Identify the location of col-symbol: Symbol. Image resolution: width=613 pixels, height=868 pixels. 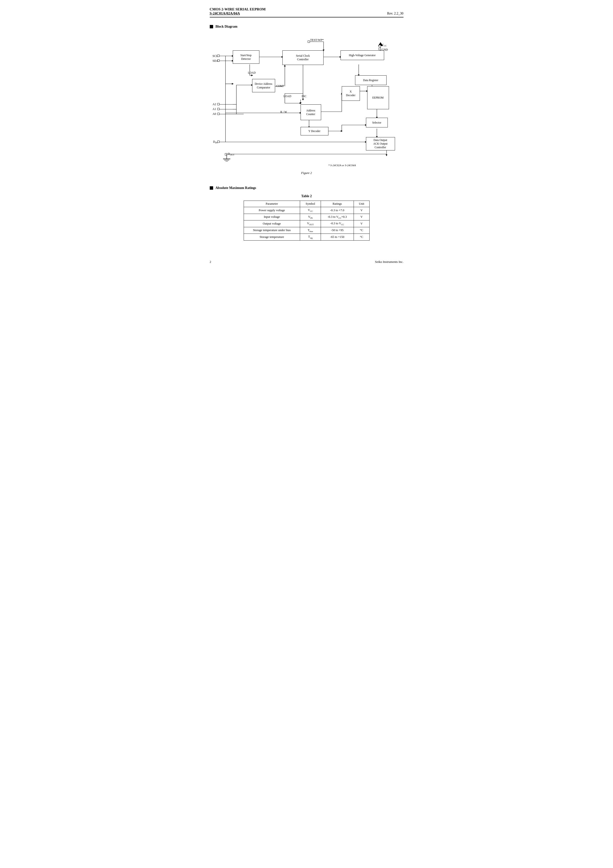
(310, 204).